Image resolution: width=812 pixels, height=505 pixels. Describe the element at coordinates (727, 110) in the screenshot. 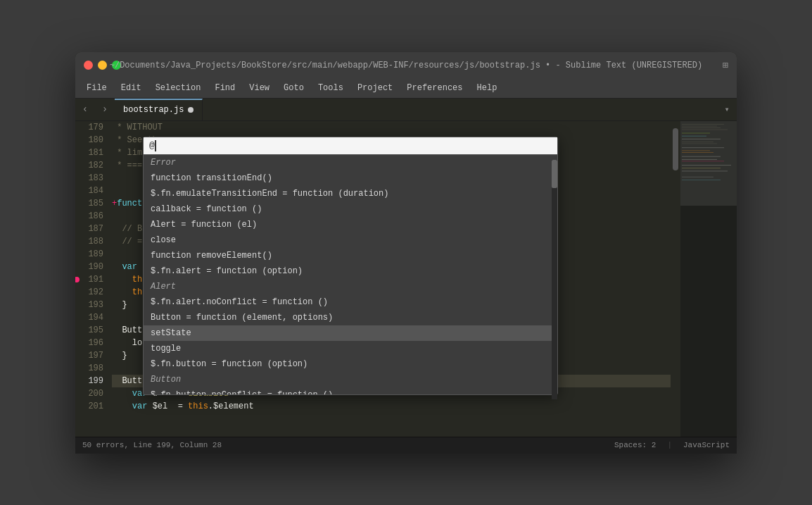

I see `tab-dropdown-button: ▾` at that location.